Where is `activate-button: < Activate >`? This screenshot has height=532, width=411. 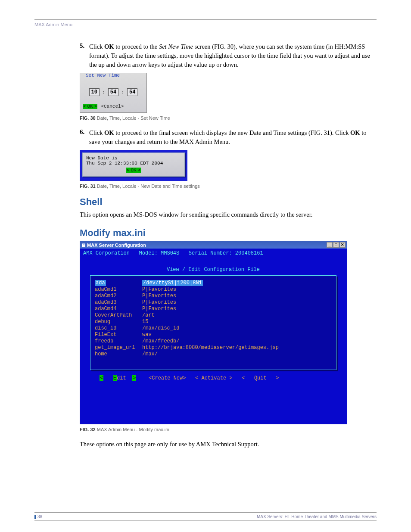 activate-button: < Activate > is located at coordinates (214, 378).